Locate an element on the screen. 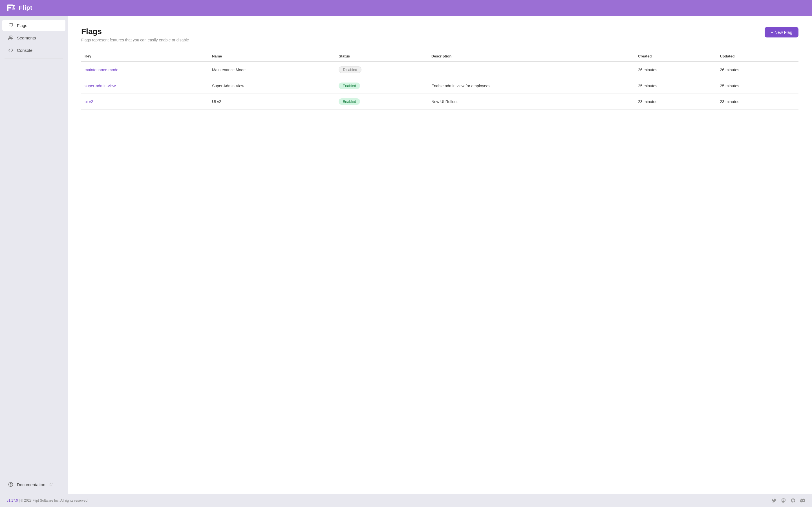 The height and width of the screenshot is (507, 812). page-subtitle: Flags represent features that you can ea… is located at coordinates (135, 40).